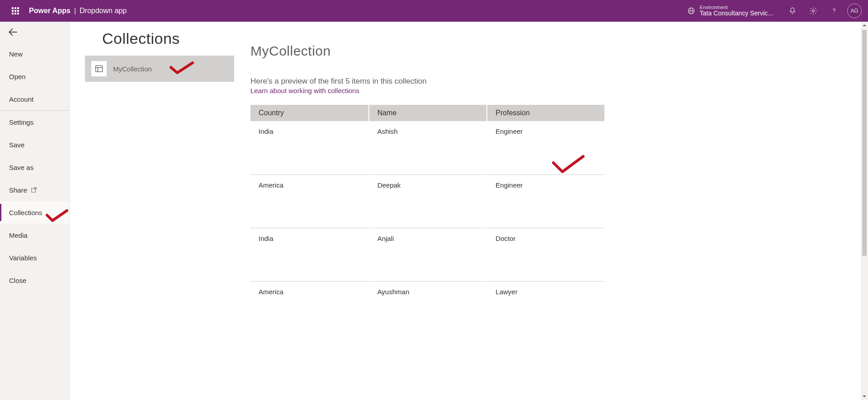 This screenshot has height=400, width=868. What do you see at coordinates (34, 190) in the screenshot?
I see `external-link-icon` at bounding box center [34, 190].